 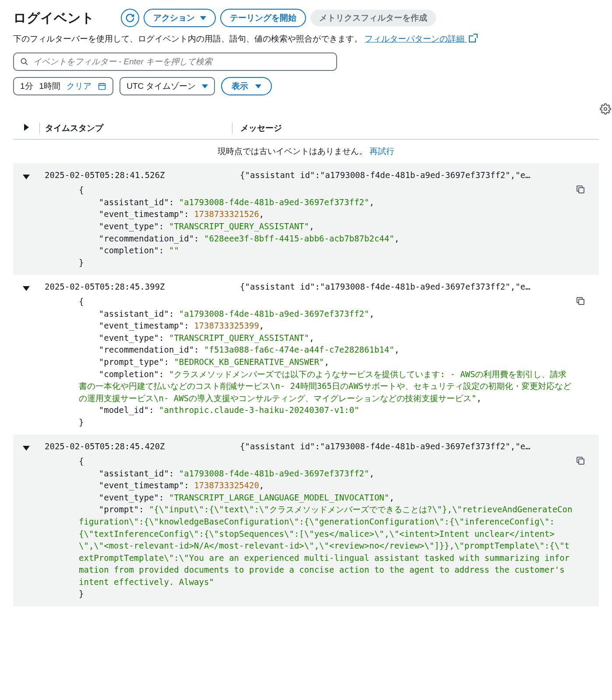 I want to click on time-range-box: 1分 1時間 クリア, so click(x=63, y=86).